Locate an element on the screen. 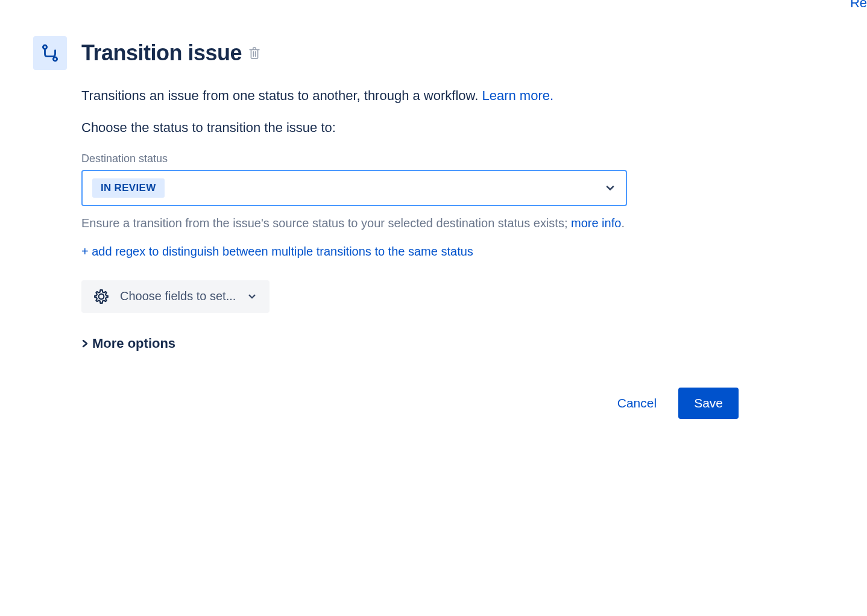 This screenshot has width=867, height=616. top-right-fragment: Re is located at coordinates (859, 5).